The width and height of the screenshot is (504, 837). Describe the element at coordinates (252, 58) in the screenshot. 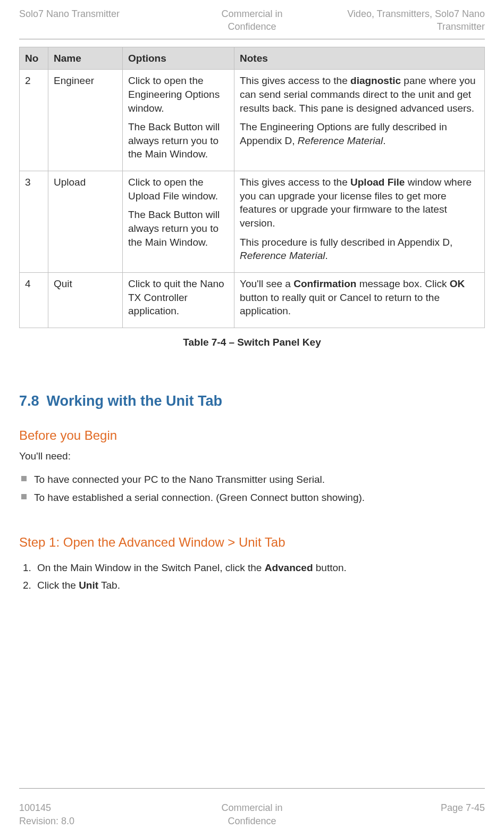

I see `table-header-row: No Name Options Notes` at that location.